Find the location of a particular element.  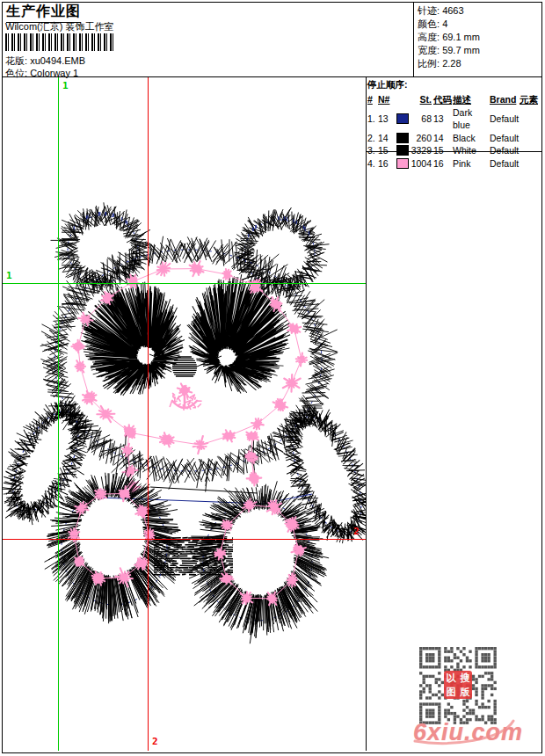

col-description: 描述 is located at coordinates (471, 100).